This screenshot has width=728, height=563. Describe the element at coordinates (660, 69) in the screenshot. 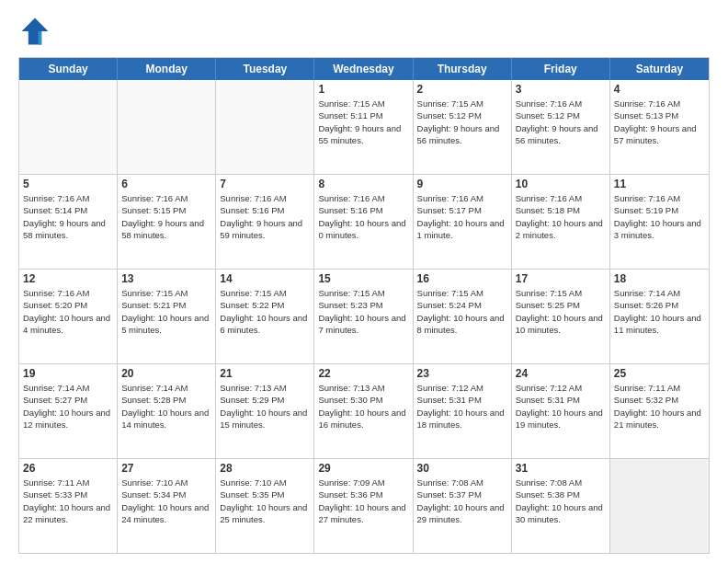

I see `weekday-header-saturday: Saturday` at that location.